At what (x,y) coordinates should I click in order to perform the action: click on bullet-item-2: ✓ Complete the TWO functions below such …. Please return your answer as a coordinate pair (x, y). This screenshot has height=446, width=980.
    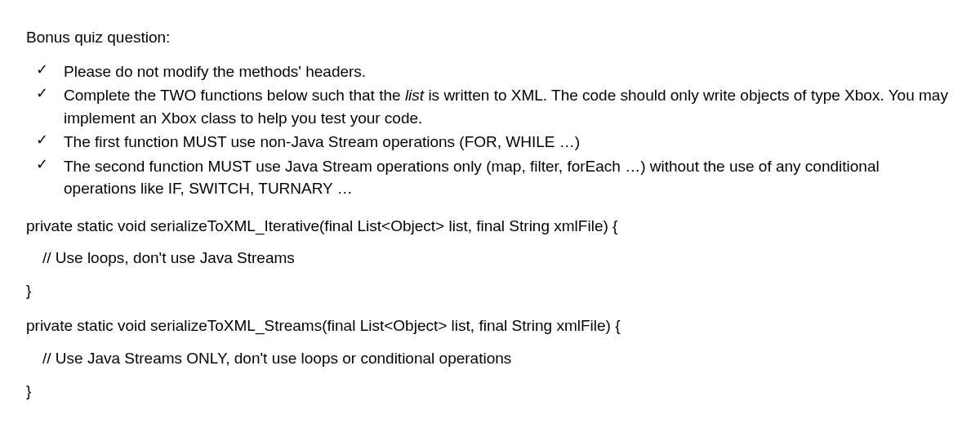
    Looking at the image, I should click on (495, 106).